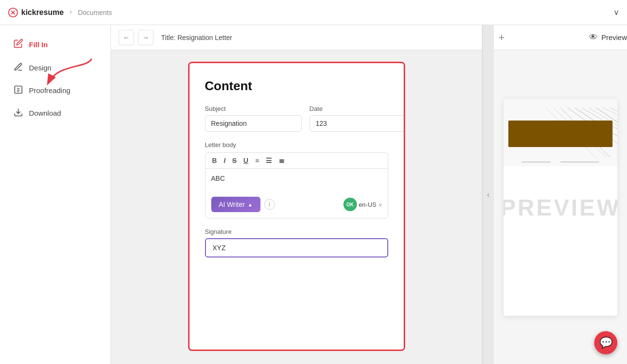 This screenshot has height=364, width=627. Describe the element at coordinates (350, 204) in the screenshot. I see `ok-badge: OK` at that location.